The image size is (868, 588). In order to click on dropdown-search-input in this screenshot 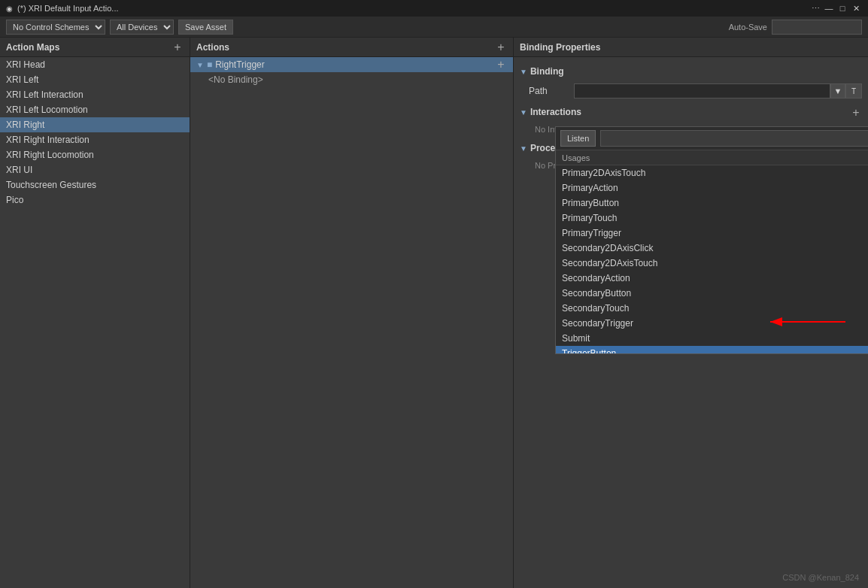, I will do `click(734, 138)`.